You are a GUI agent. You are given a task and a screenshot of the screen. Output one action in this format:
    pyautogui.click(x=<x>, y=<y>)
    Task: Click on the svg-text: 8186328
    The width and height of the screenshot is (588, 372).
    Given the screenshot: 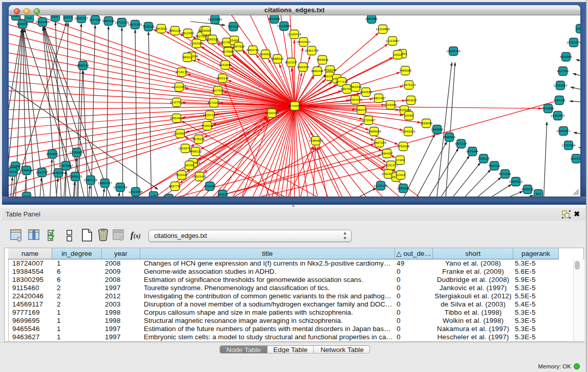 What is the action you would take?
    pyautogui.click(x=212, y=39)
    